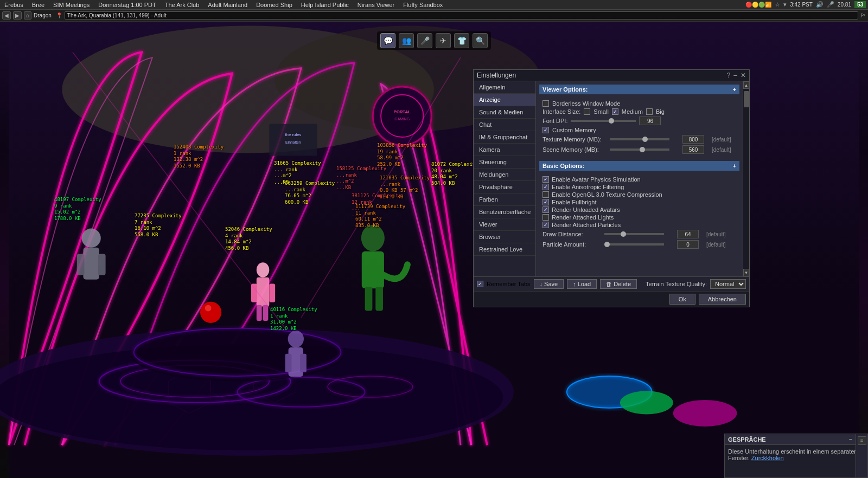 The height and width of the screenshot is (478, 868). What do you see at coordinates (546, 202) in the screenshot?
I see `fullbright-checkbox` at bounding box center [546, 202].